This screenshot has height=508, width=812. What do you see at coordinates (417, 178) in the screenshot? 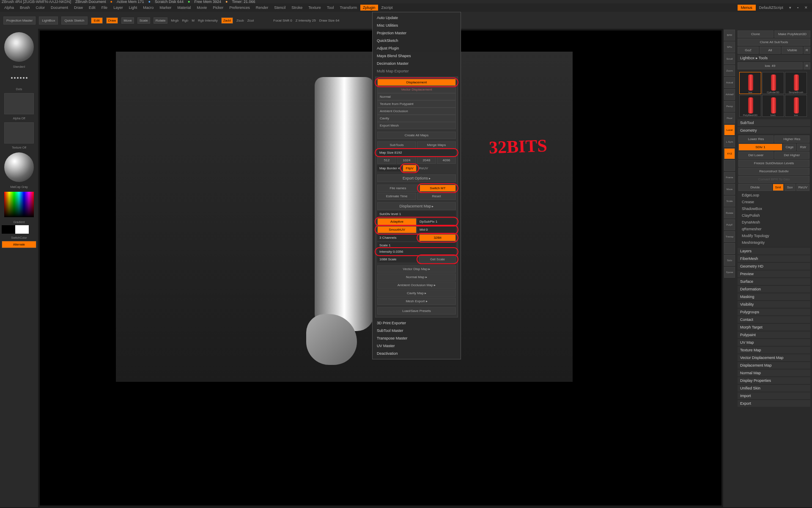
I see `export-options: Export Options ▸` at bounding box center [417, 178].